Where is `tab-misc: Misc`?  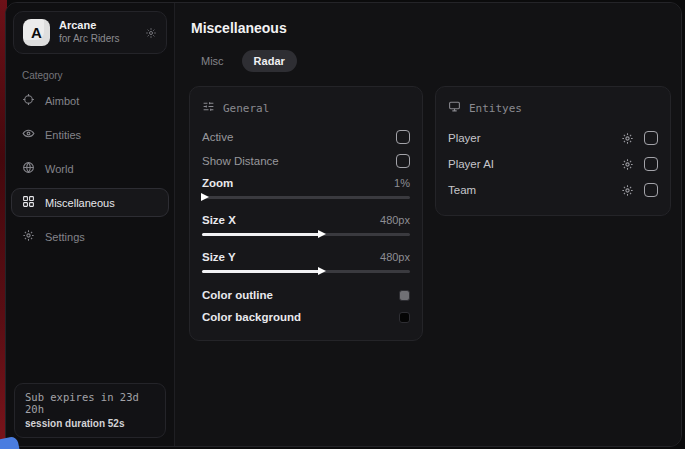
tab-misc: Misc is located at coordinates (212, 61).